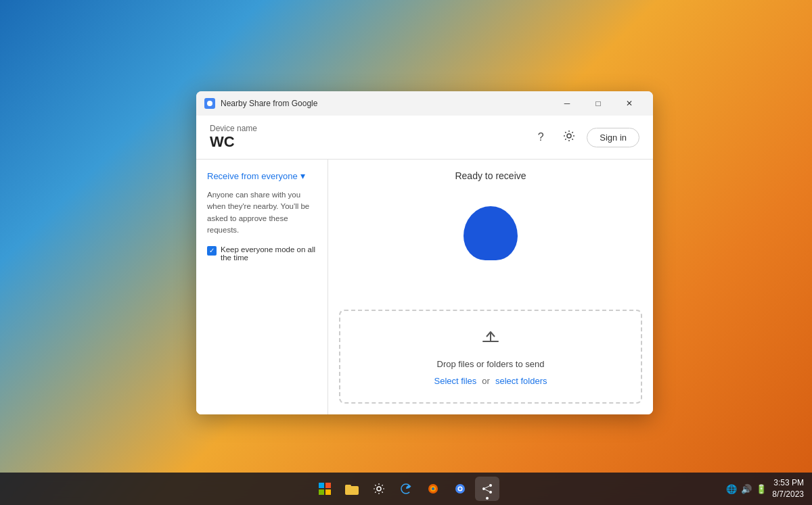 The height and width of the screenshot is (505, 812). Describe the element at coordinates (761, 489) in the screenshot. I see `battery-icon: 🔋` at that location.